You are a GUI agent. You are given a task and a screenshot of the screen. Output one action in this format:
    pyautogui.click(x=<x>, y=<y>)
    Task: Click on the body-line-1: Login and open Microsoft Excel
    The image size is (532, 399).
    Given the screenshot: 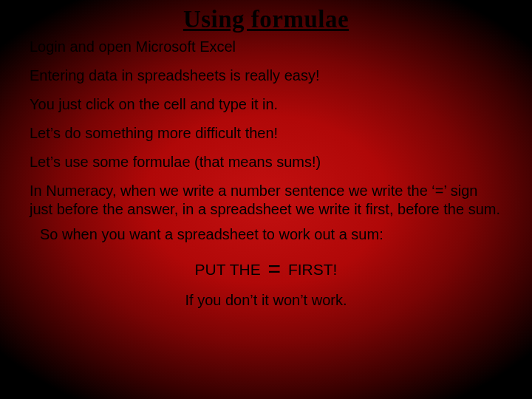 What is the action you would take?
    pyautogui.click(x=266, y=47)
    